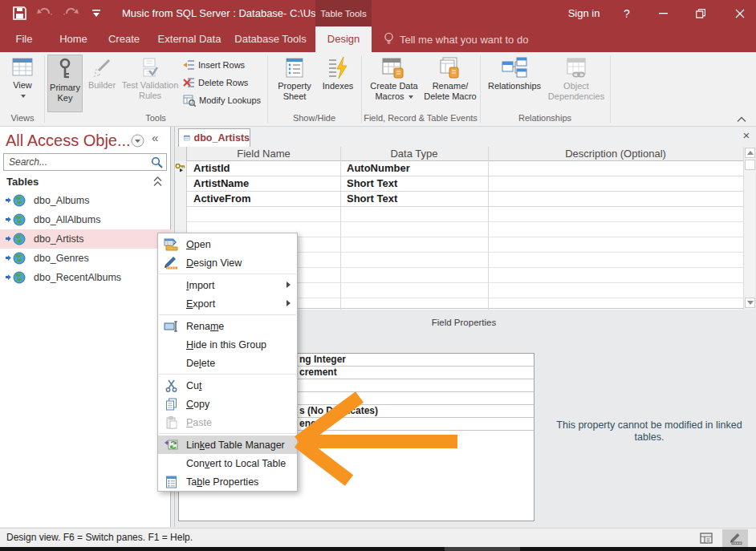  Describe the element at coordinates (71, 13) in the screenshot. I see `redo-icon` at that location.